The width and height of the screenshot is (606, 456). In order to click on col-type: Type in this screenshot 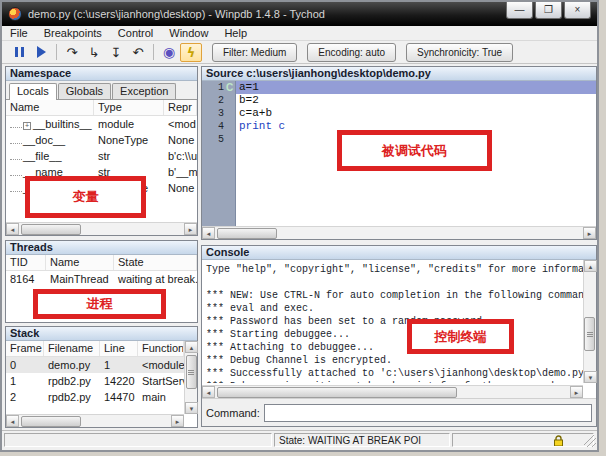, I will do `click(129, 108)`.